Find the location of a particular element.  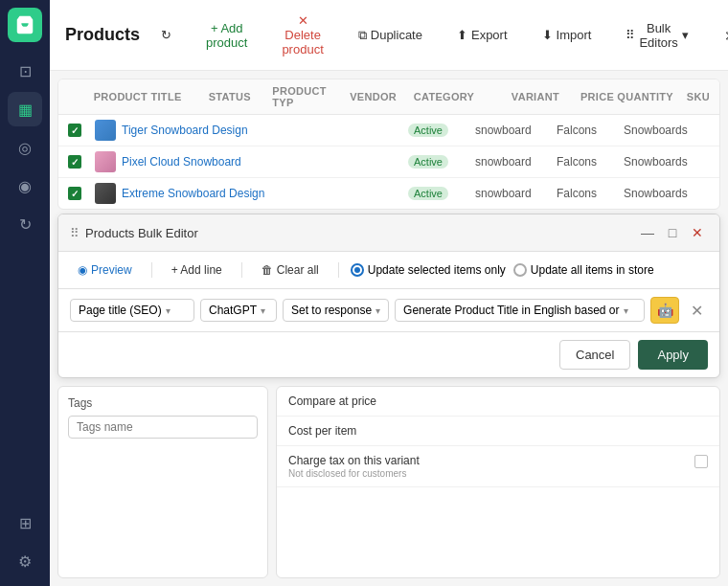

delete-product-button: ✕ Delete product is located at coordinates (303, 34).